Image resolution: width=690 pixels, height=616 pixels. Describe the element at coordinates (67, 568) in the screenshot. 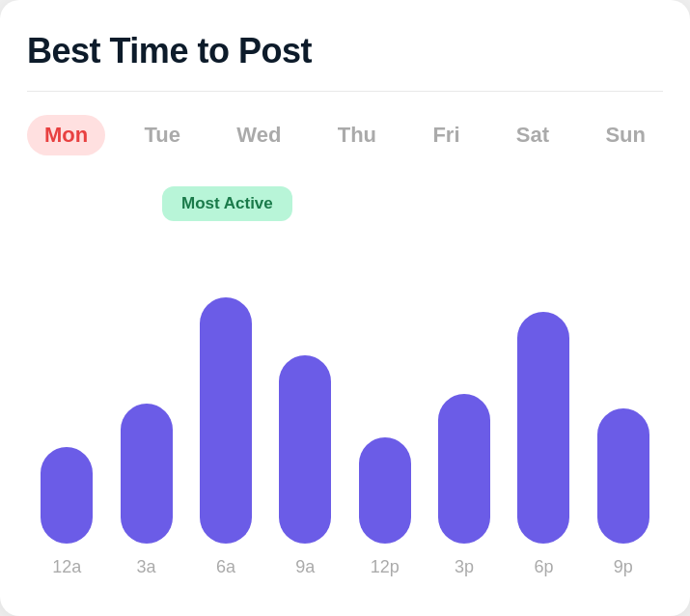

I see `time-label-12a: 12a` at that location.